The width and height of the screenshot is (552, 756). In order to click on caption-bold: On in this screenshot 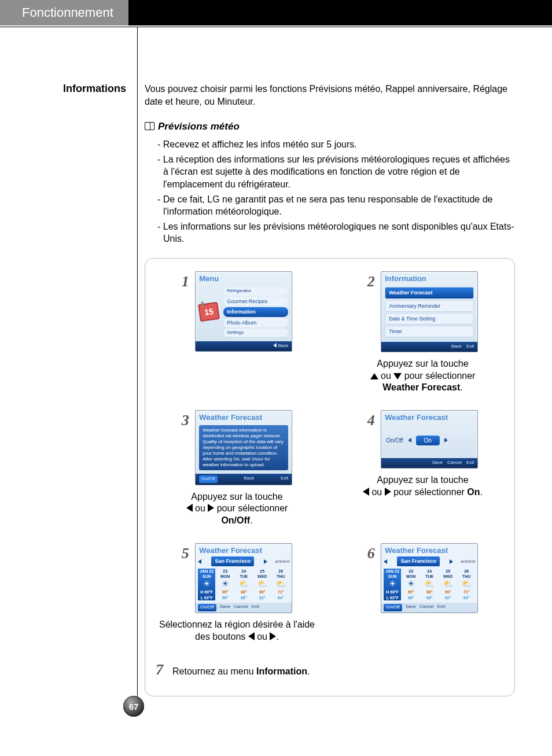, I will do `click(473, 492)`.